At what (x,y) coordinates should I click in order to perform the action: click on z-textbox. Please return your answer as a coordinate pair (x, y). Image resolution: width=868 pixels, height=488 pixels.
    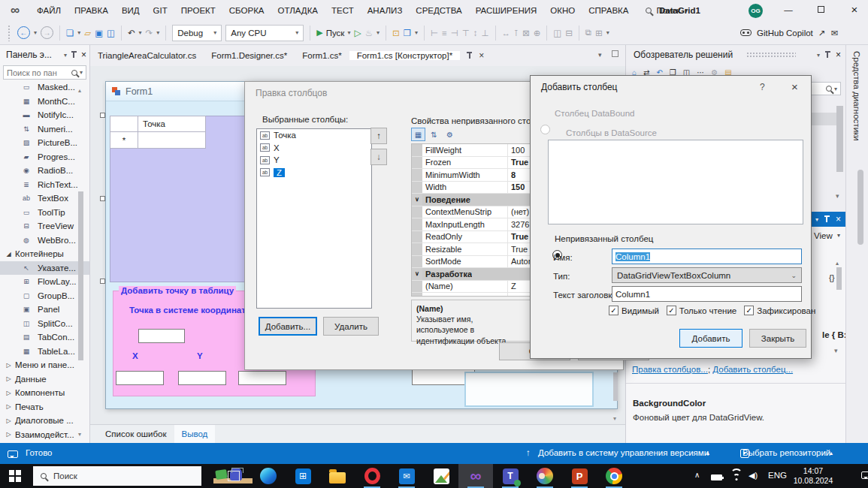
    Looking at the image, I should click on (262, 378).